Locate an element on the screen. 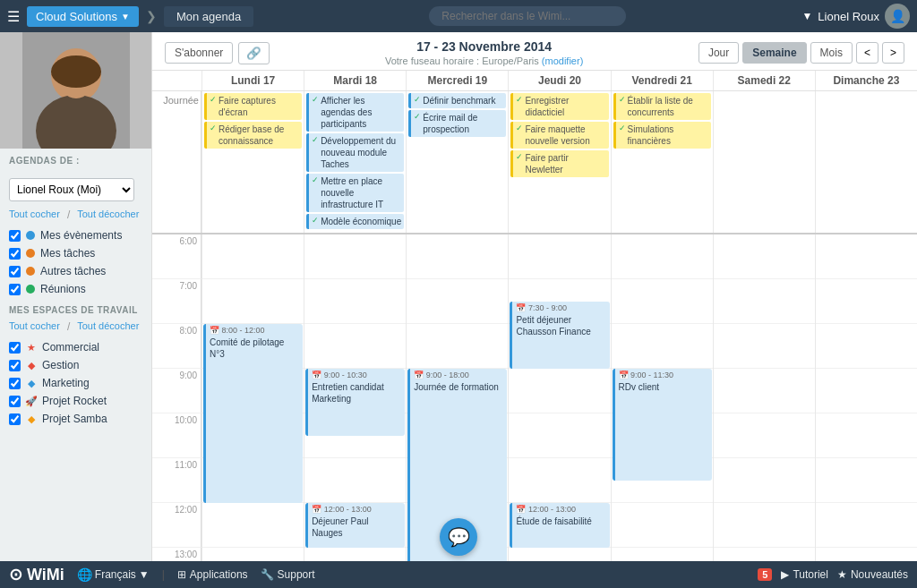 This screenshot has width=917, height=588. nav-prev-button: < is located at coordinates (867, 53).